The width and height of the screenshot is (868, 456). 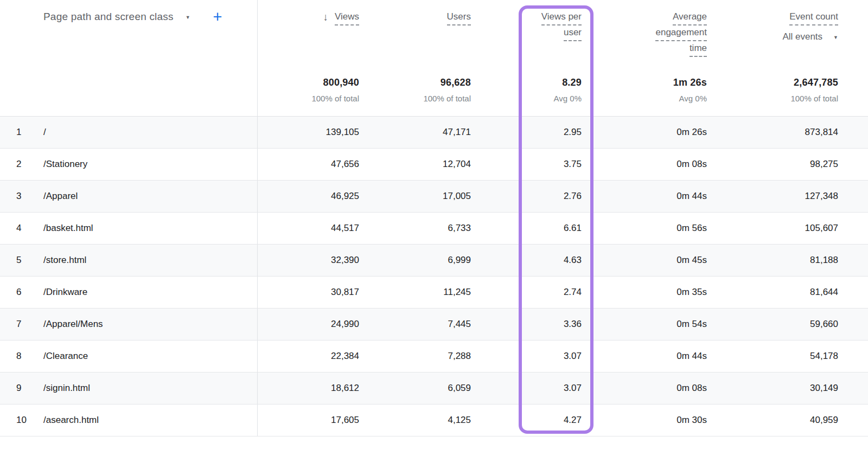 I want to click on aet-header-line2: engagement, so click(x=681, y=34).